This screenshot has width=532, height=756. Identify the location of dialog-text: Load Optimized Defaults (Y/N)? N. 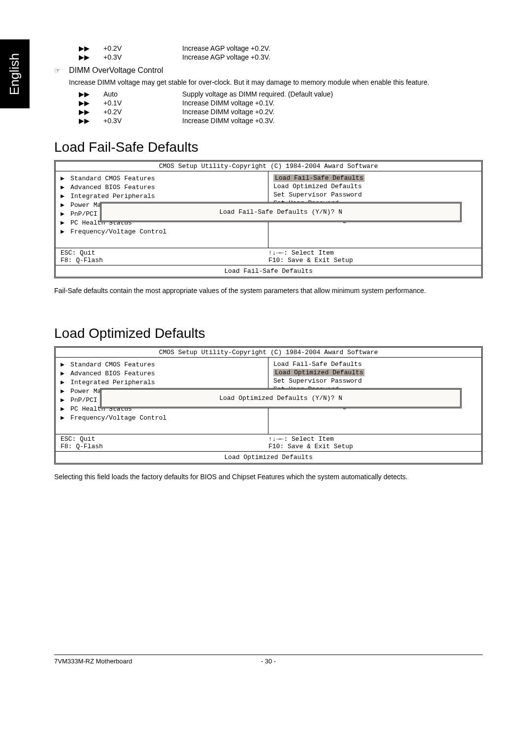
(281, 398).